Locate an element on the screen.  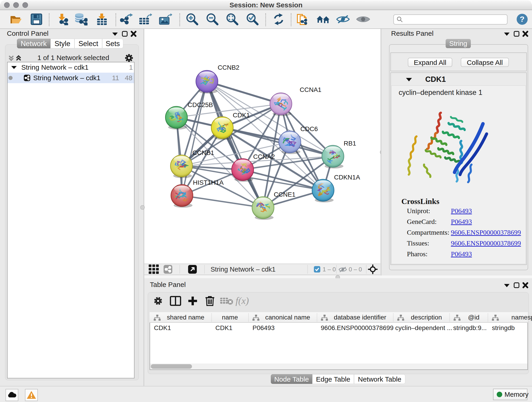
svg-text: HIST1H1A is located at coordinates (208, 183).